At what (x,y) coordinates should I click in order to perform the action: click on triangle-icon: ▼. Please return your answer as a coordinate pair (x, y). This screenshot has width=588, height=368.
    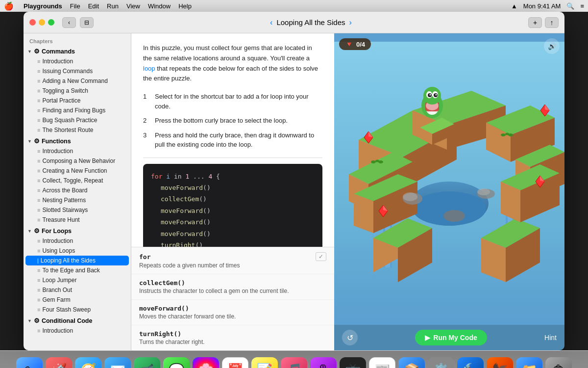
    Looking at the image, I should click on (29, 141).